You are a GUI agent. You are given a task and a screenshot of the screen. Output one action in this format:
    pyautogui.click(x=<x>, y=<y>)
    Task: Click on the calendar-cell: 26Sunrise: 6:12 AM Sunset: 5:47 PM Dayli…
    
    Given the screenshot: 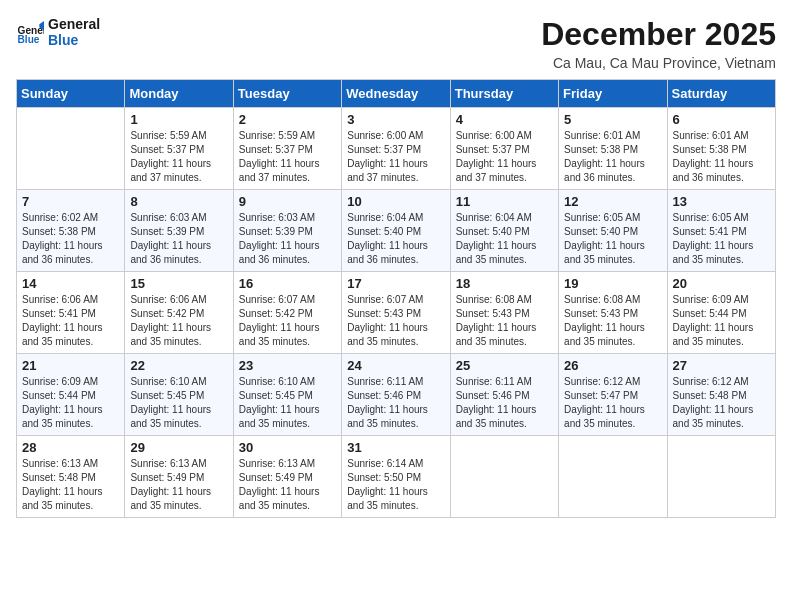 What is the action you would take?
    pyautogui.click(x=613, y=395)
    